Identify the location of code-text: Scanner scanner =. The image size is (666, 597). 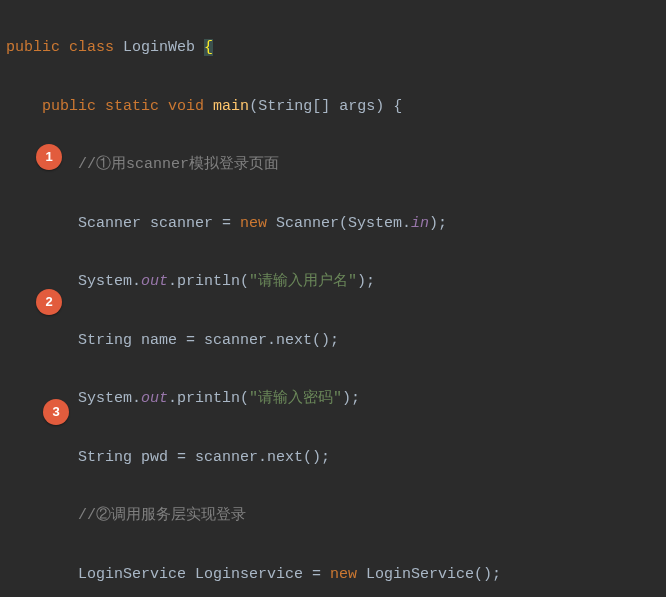
(159, 224).